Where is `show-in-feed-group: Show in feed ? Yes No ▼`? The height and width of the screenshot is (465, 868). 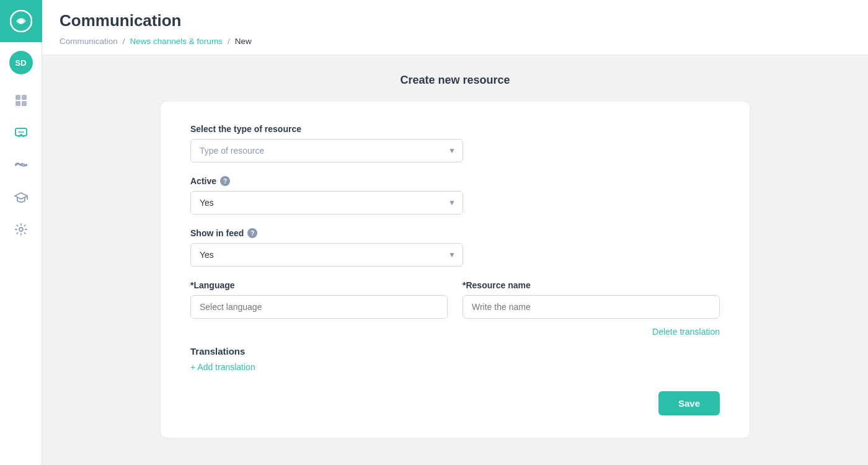
show-in-feed-group: Show in feed ? Yes No ▼ is located at coordinates (455, 247).